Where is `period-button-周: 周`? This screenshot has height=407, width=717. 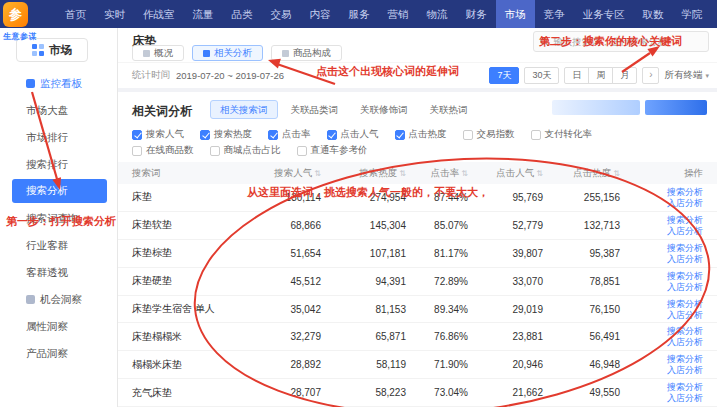
period-button-周: 周 is located at coordinates (600, 76).